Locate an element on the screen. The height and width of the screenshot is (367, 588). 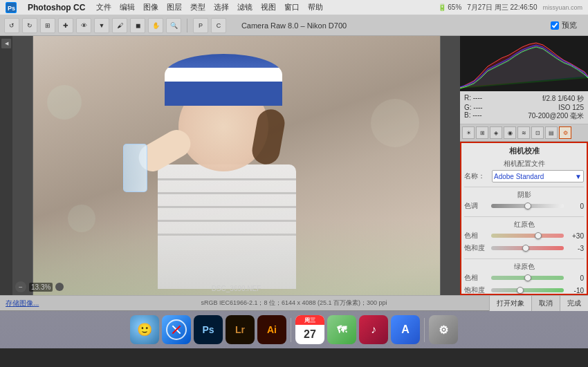
tool-adjust: ▼ is located at coordinates (102, 26).